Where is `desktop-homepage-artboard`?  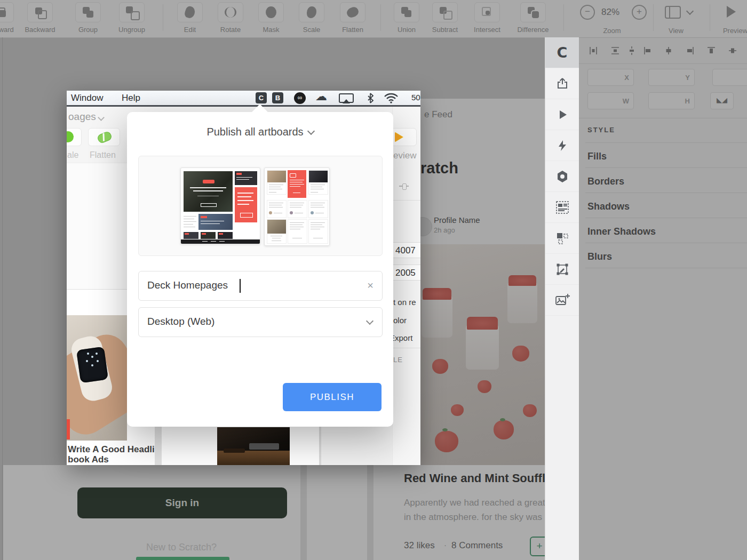
desktop-homepage-artboard is located at coordinates (220, 206).